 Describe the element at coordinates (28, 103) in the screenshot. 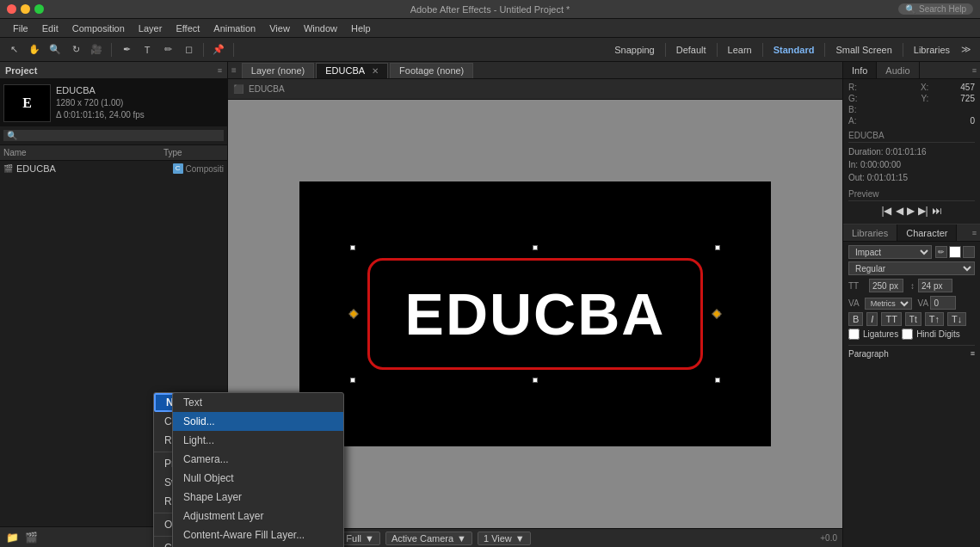

I see `preview-thumbnail: E` at that location.